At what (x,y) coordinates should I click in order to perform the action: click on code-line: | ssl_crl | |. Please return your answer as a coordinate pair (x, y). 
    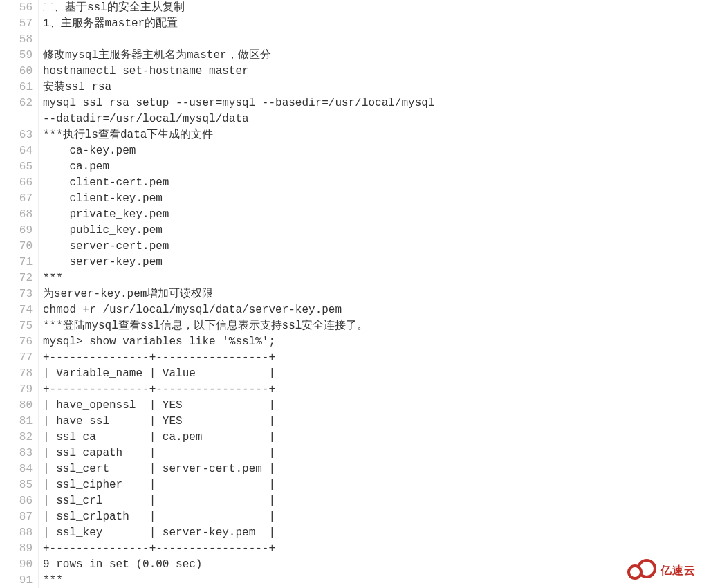
    Looking at the image, I should click on (372, 501).